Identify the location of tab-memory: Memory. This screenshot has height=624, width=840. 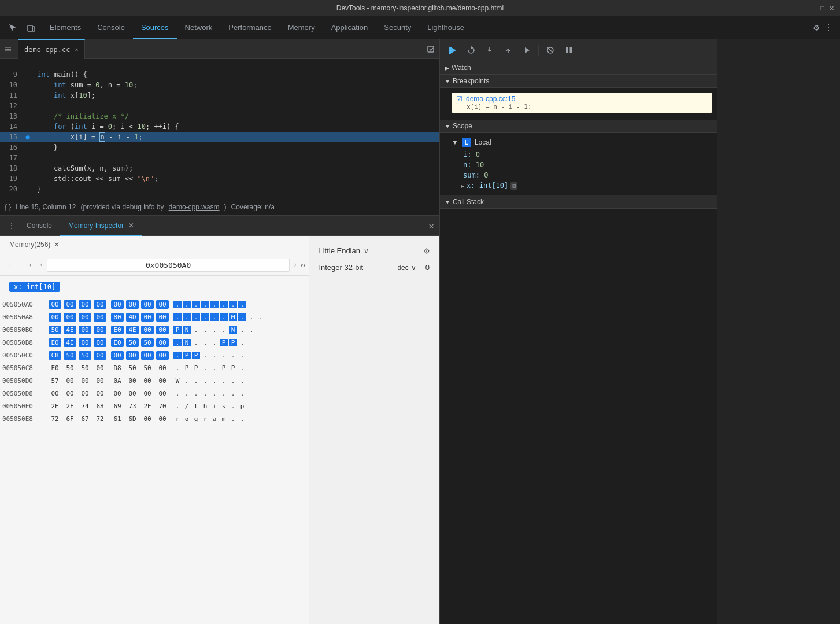
(302, 28).